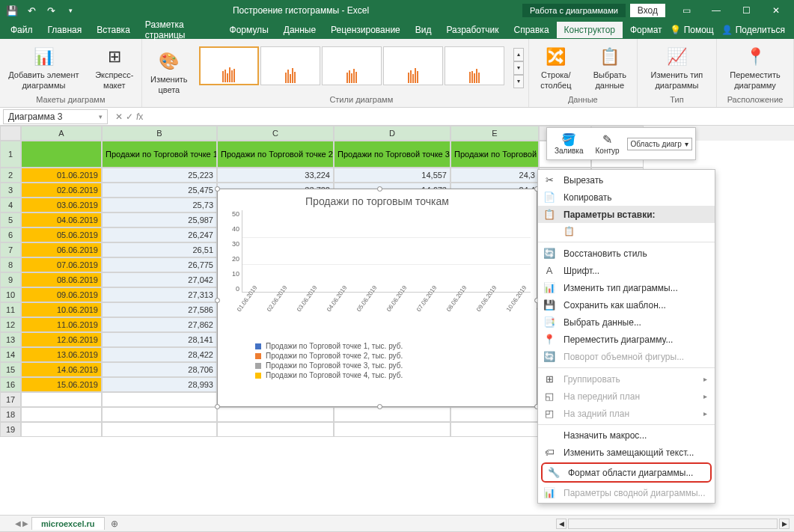  Describe the element at coordinates (159, 340) in the screenshot. I see `cell: 28,141` at that location.